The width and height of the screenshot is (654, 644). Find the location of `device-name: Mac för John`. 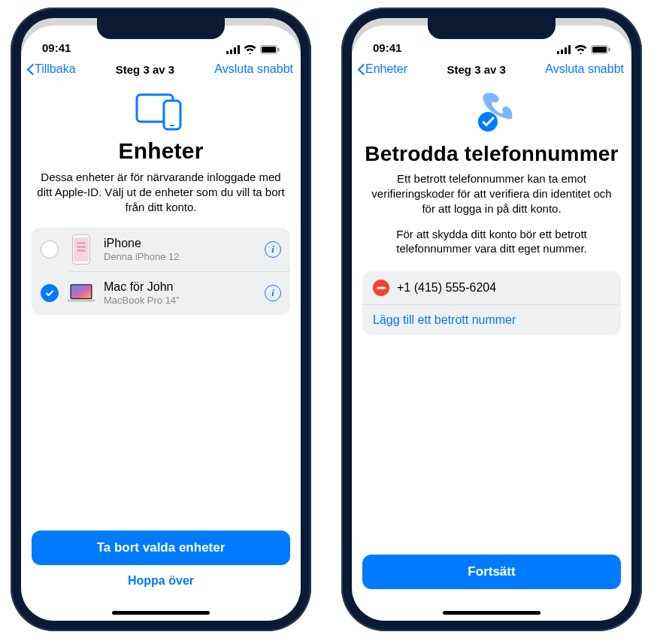

device-name: Mac för John is located at coordinates (180, 287).